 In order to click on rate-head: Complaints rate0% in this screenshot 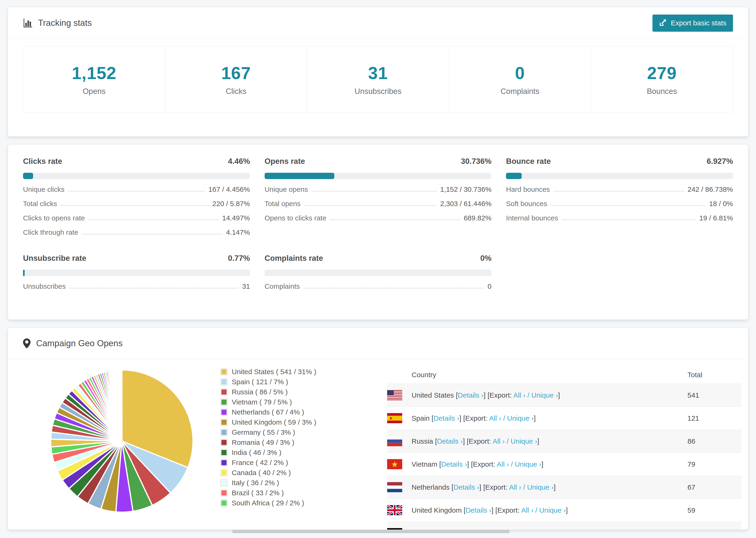, I will do `click(378, 258)`.